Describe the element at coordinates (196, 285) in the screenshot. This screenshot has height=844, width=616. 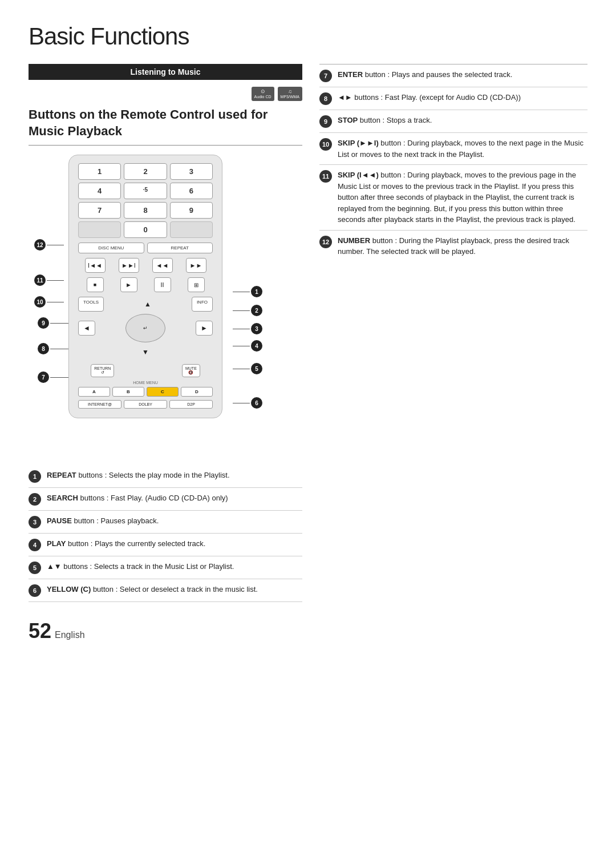
I see `grid-btn: ⊞` at that location.